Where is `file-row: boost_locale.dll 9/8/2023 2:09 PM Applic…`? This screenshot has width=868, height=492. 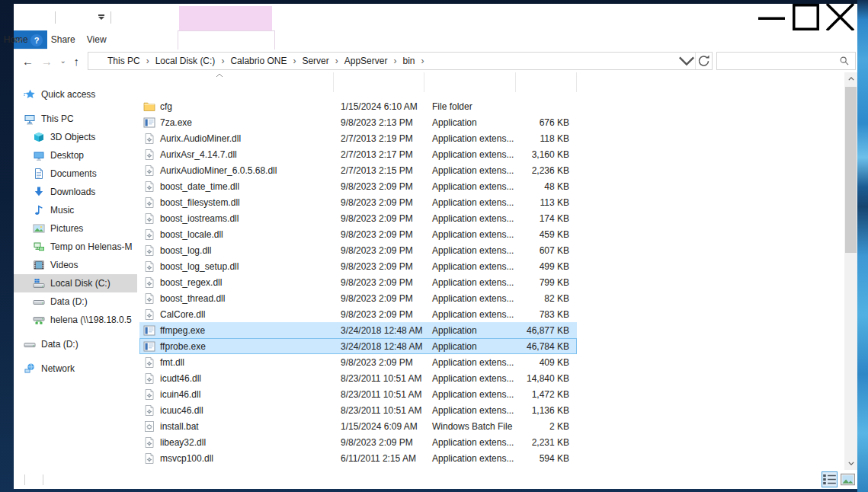 file-row: boost_locale.dll 9/8/2023 2:09 PM Applic… is located at coordinates (358, 235).